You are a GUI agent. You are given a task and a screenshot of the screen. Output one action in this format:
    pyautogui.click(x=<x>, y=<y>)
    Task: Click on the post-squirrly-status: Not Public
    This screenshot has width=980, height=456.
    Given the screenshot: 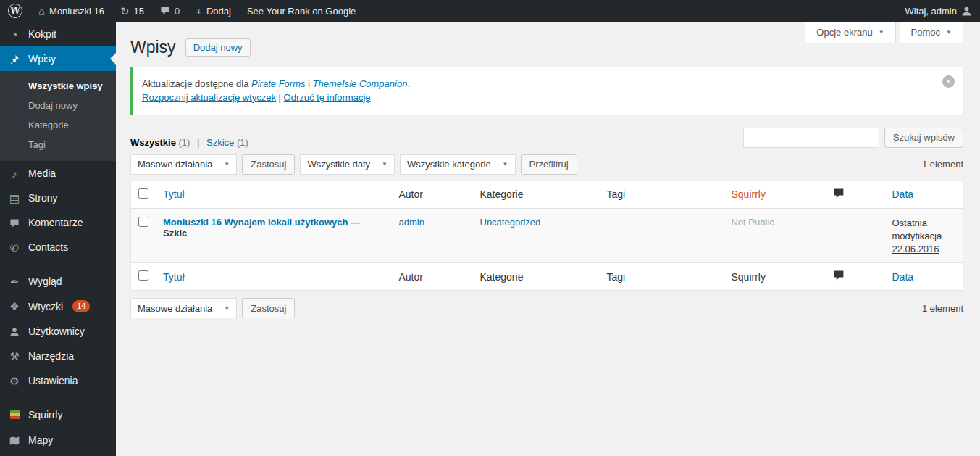 What is the action you would take?
    pyautogui.click(x=775, y=236)
    